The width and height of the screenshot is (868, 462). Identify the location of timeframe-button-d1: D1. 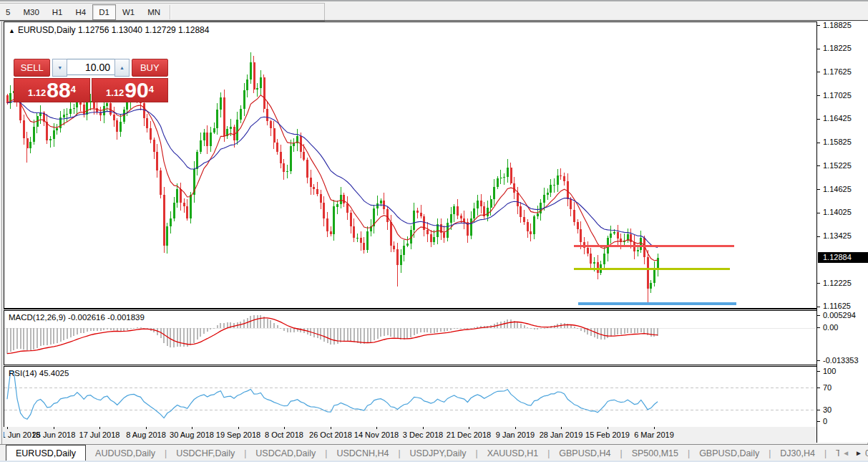
(104, 12).